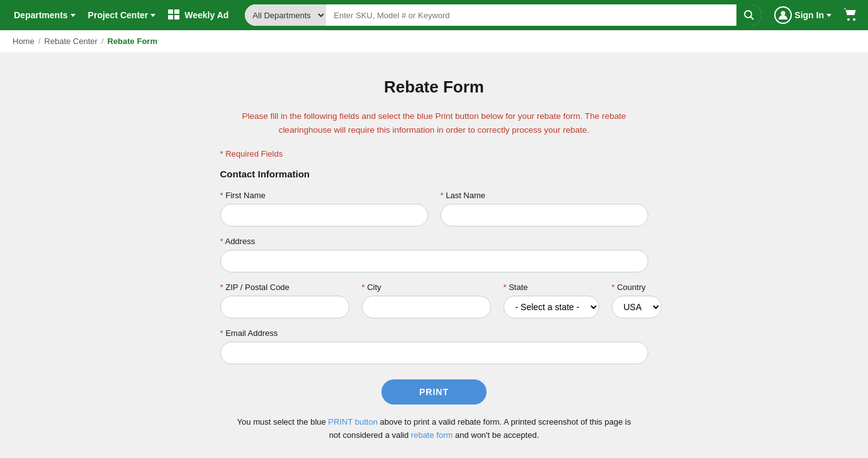  Describe the element at coordinates (434, 242) in the screenshot. I see `address-label: * Address` at that location.